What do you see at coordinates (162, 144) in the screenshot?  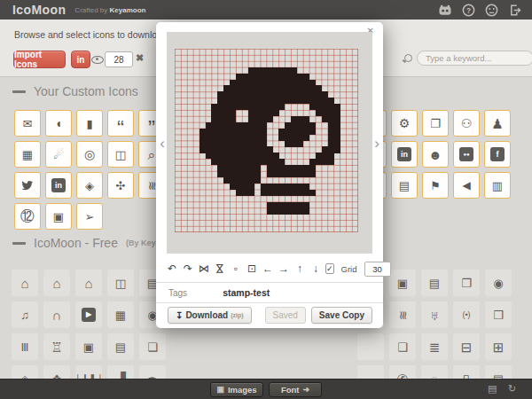 I see `prev-icon-arrow: ‹` at bounding box center [162, 144].